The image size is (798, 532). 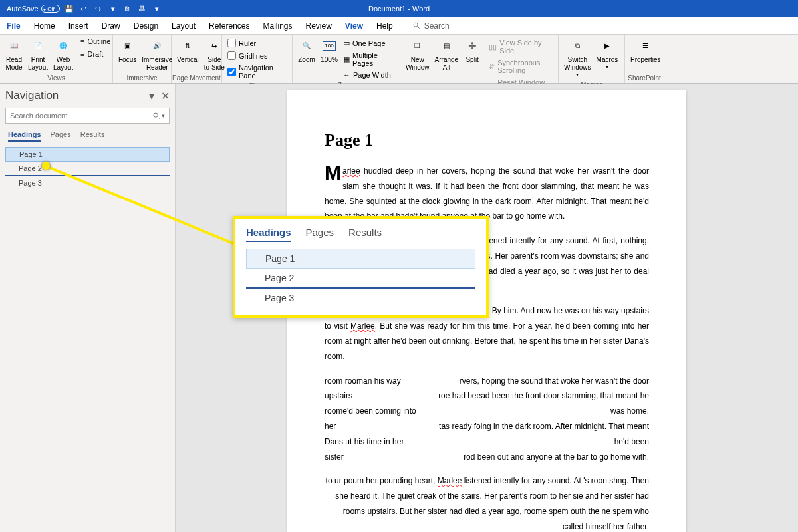 What do you see at coordinates (32, 96) in the screenshot?
I see `nav-pane-title: Navigation` at bounding box center [32, 96].